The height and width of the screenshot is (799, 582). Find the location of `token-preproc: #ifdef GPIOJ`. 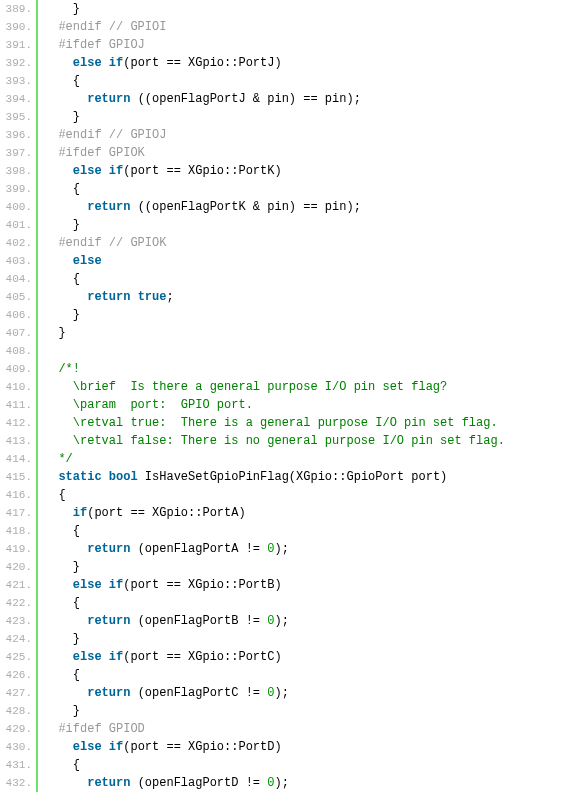

token-preproc: #ifdef GPIOJ is located at coordinates (94, 45).